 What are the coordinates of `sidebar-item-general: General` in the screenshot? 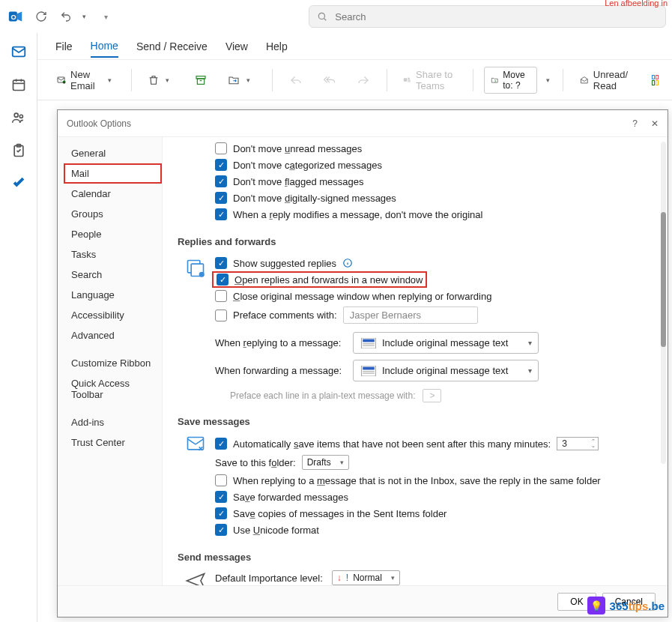 It's located at (112, 153).